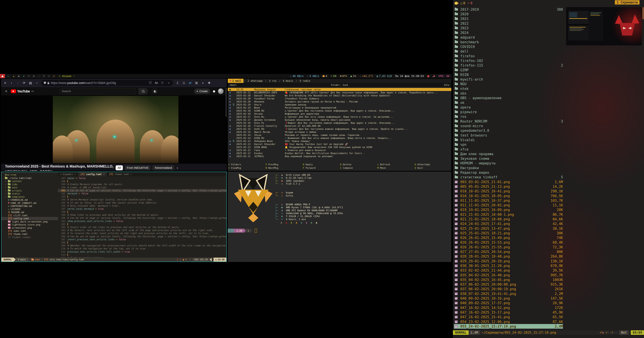 The height and width of the screenshot is (338, 644). I want to click on tree-file: ⚒CONTRIBUTING.md, so click(30, 206).